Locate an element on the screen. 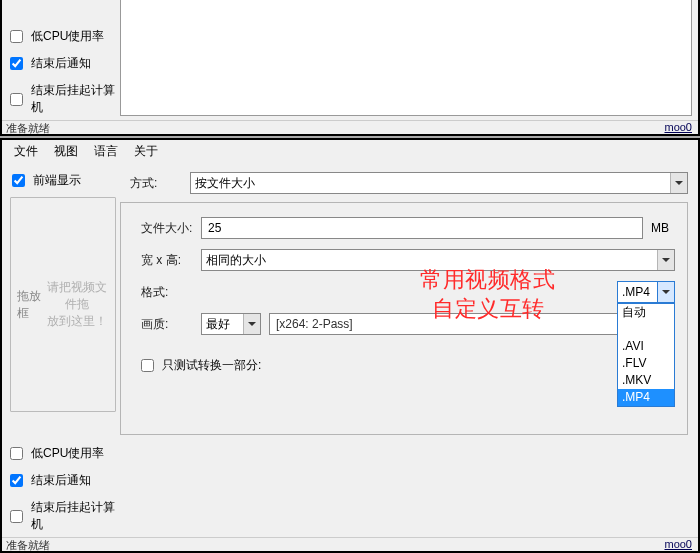  label-filesize: 文件大小: is located at coordinates (162, 228).